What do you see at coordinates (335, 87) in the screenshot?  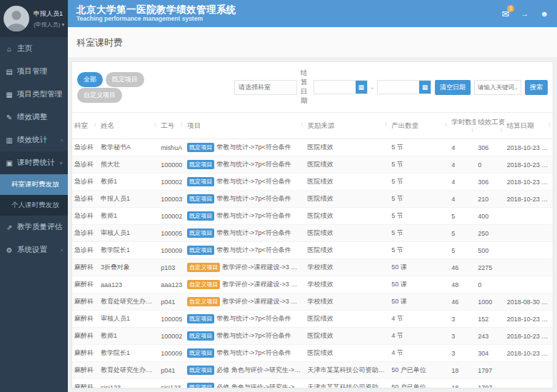 I see `date-start-input` at bounding box center [335, 87].